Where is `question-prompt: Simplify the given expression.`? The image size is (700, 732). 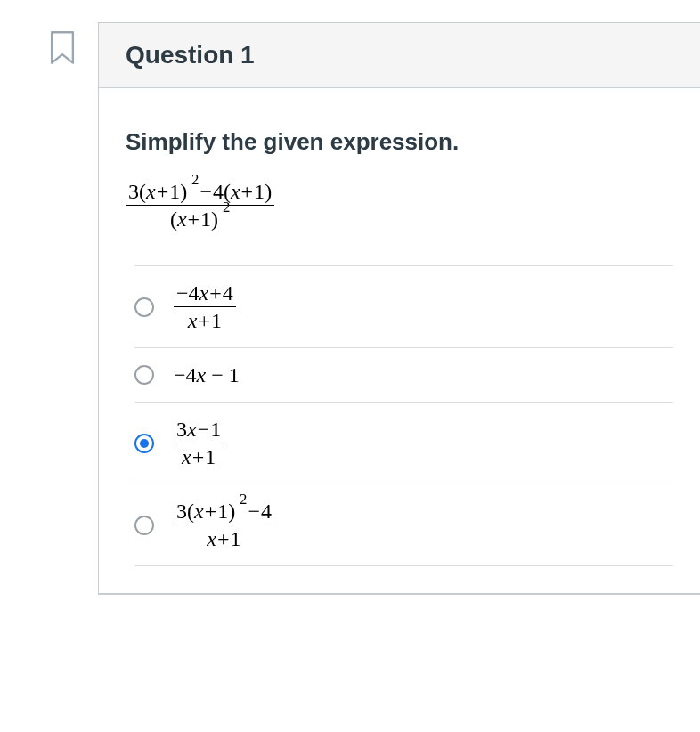 question-prompt: Simplify the given expression. is located at coordinates (399, 142).